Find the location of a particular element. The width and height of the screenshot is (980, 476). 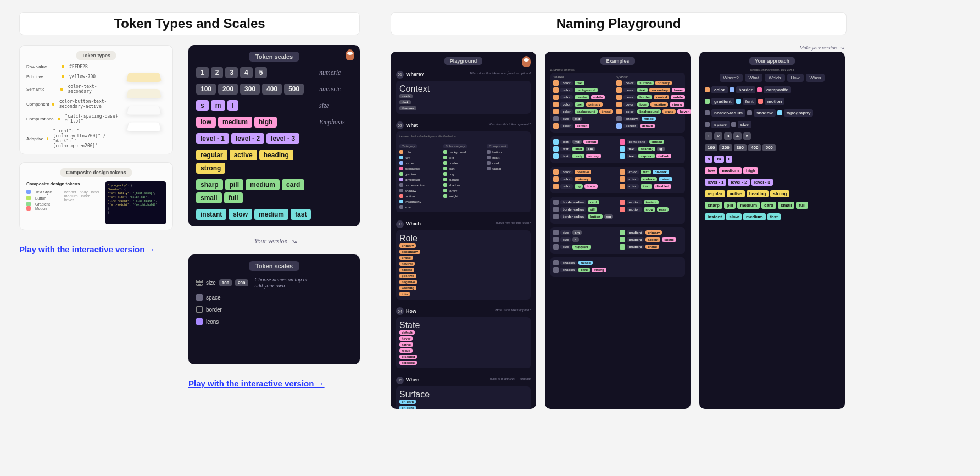

approach-scale-chip: slow is located at coordinates (734, 217).